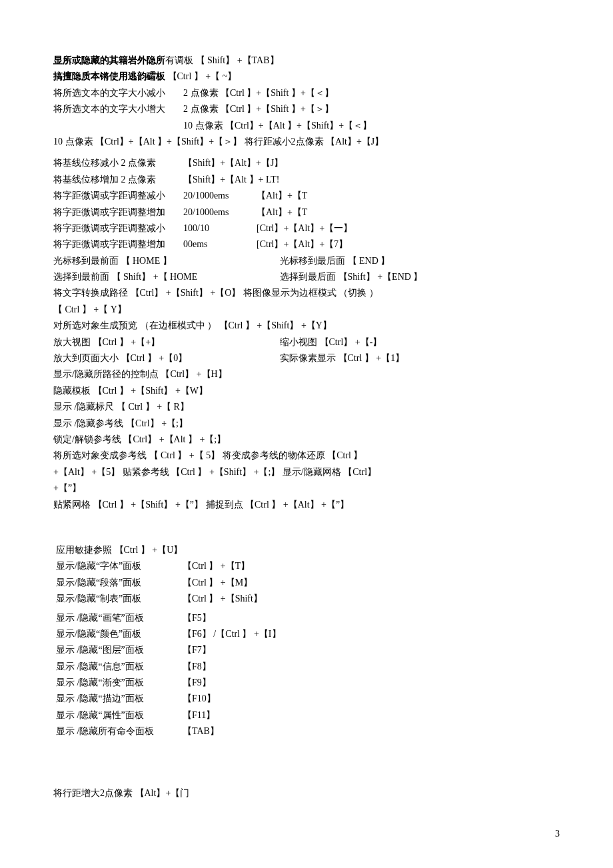 This screenshot has height=868, width=613. What do you see at coordinates (372, 93) in the screenshot?
I see `shortcut: 2 点像素 【Ctrl 】+【Shift 】+【＜】` at bounding box center [372, 93].